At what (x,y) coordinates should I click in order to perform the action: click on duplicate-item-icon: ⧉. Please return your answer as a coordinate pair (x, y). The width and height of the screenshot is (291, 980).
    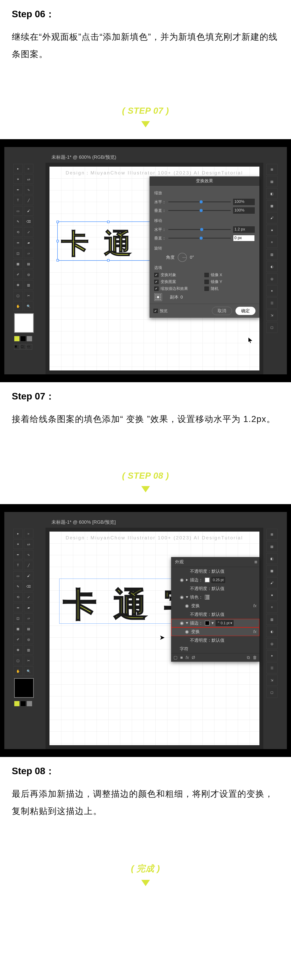
    Looking at the image, I should click on (248, 657).